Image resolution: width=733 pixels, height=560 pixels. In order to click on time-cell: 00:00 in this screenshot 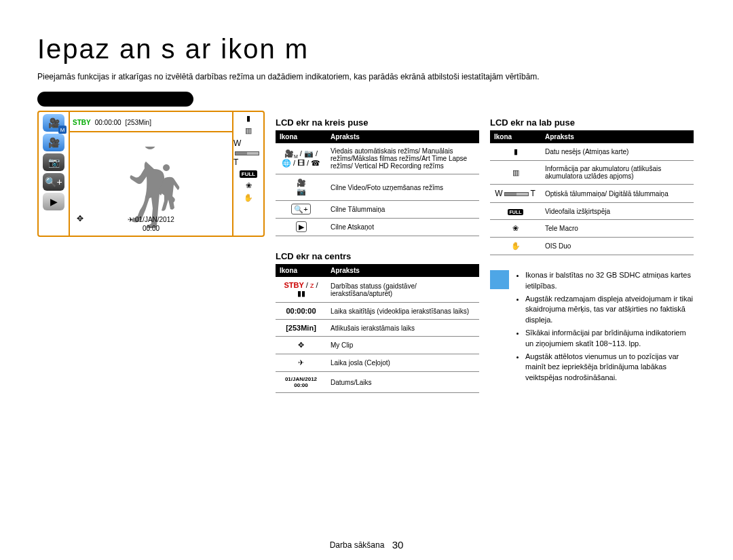, I will do `click(301, 386)`.